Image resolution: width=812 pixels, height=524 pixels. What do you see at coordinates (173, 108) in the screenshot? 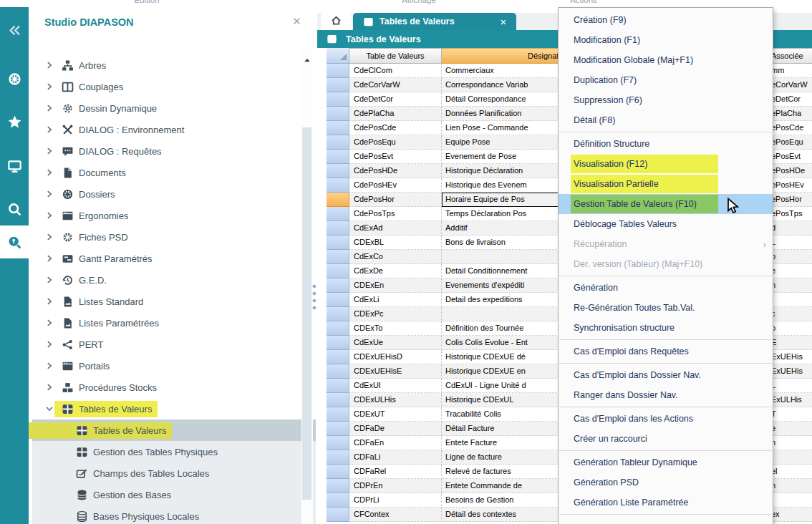
I see `sidebar-item-dessin-dynamique: Dessin Dynamique` at bounding box center [173, 108].